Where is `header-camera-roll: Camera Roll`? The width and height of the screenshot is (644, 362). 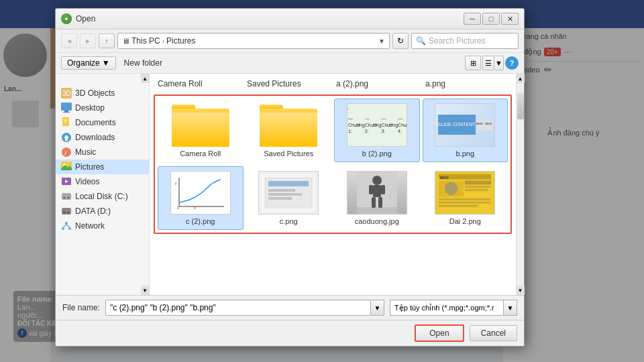 header-camera-roll: Camera Roll is located at coordinates (199, 84).